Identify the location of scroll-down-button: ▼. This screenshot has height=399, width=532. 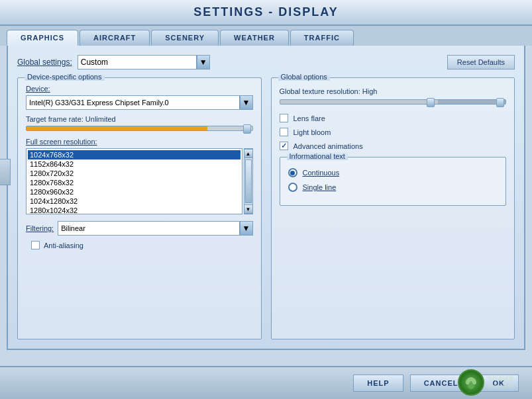
(248, 209).